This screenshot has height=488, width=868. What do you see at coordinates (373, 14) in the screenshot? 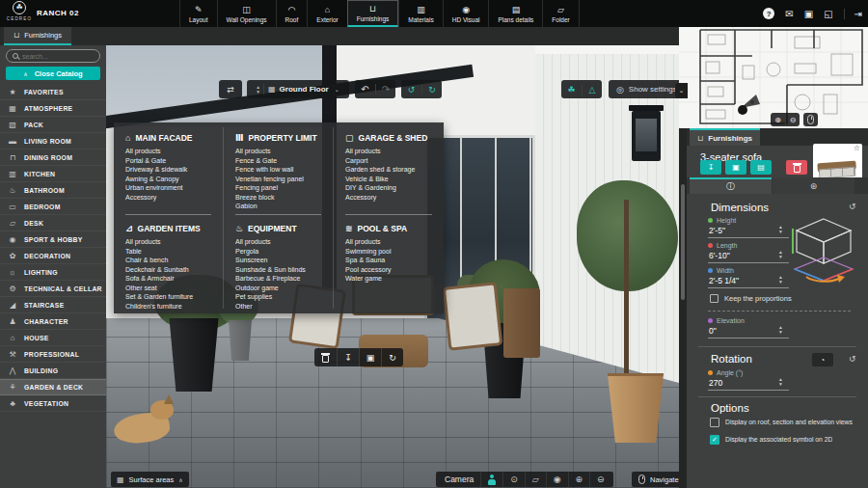
I see `toolbar-tool: ⊔ Furnishings` at bounding box center [373, 14].